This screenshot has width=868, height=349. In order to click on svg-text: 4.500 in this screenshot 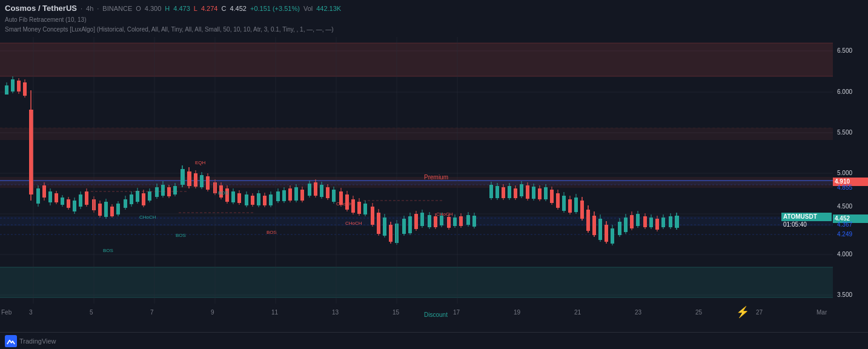, I will do `click(844, 206)`.